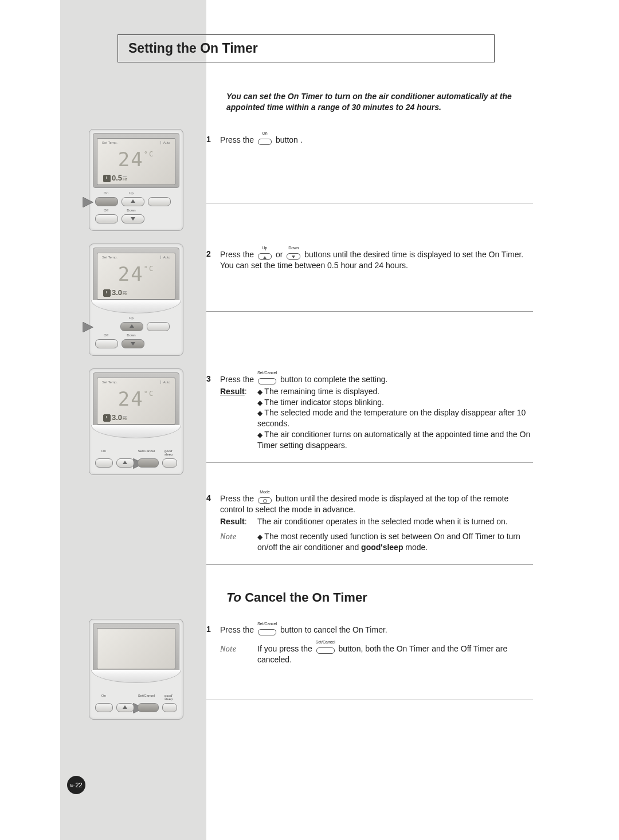 This screenshot has height=840, width=619. Describe the element at coordinates (165, 143) in the screenshot. I see `screen-auto-label: Auto` at that location.